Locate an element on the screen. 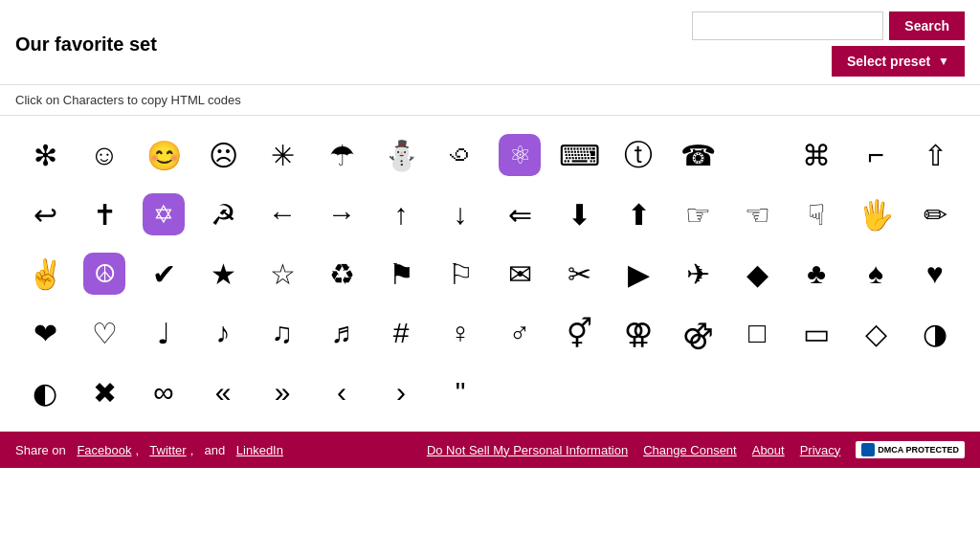 The height and width of the screenshot is (533, 980). diamond-filled-icon: ◆ is located at coordinates (757, 274).